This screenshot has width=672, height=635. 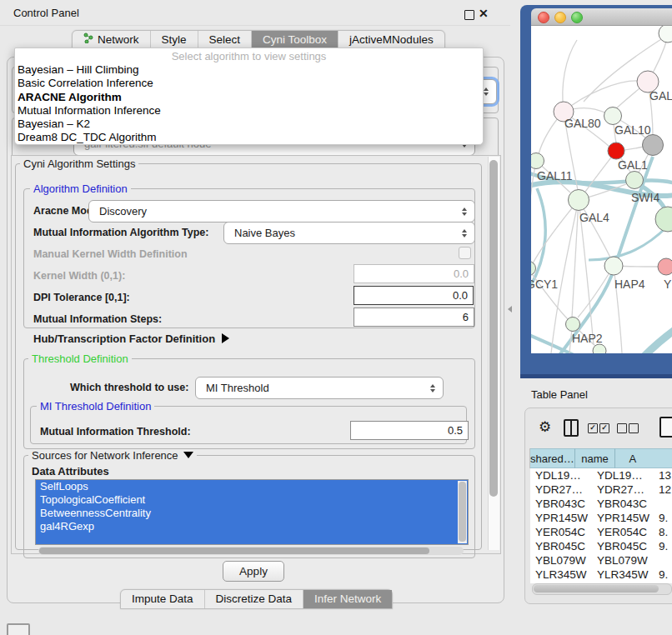 What do you see at coordinates (665, 427) in the screenshot?
I see `export-table-icon` at bounding box center [665, 427].